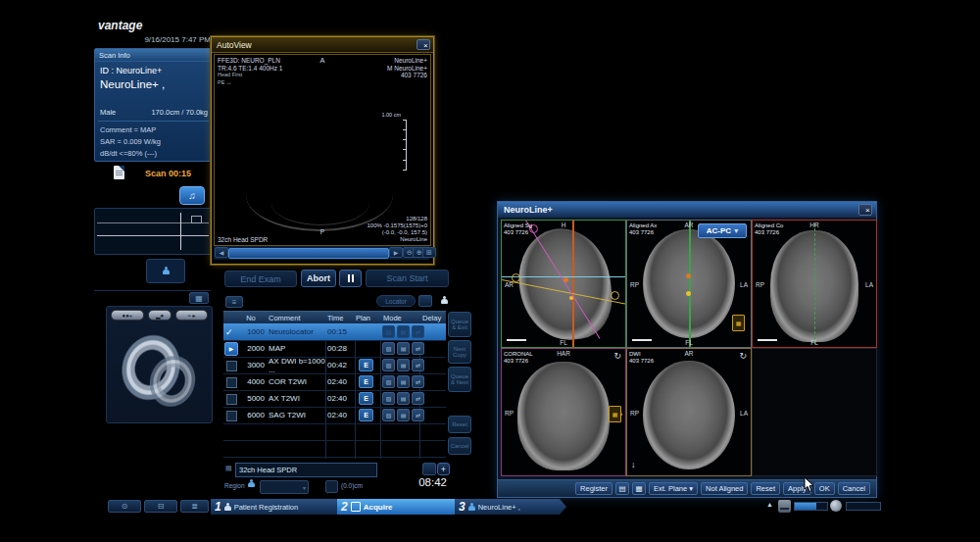 Image resolution: width=980 pixels, height=542 pixels. What do you see at coordinates (573, 284) in the screenshot?
I see `plan-line-vertical` at bounding box center [573, 284].